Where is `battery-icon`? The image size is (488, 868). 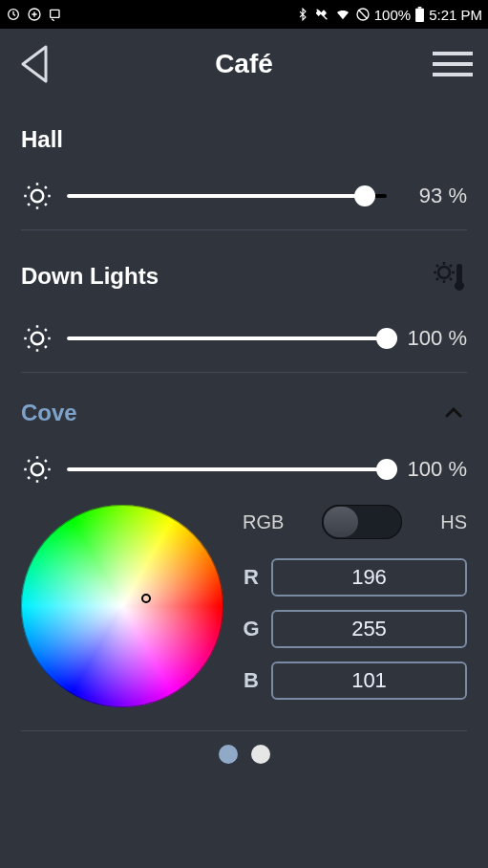 battery-icon is located at coordinates (420, 14).